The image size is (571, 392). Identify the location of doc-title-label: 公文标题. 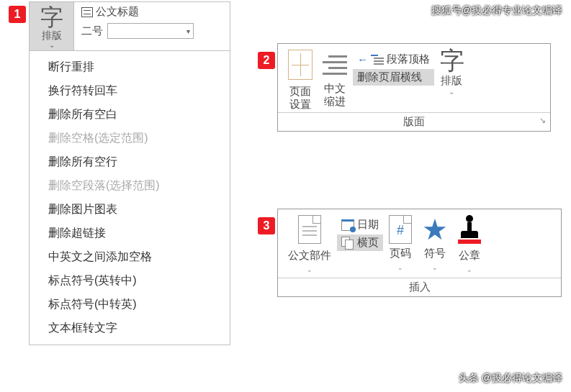
(117, 12).